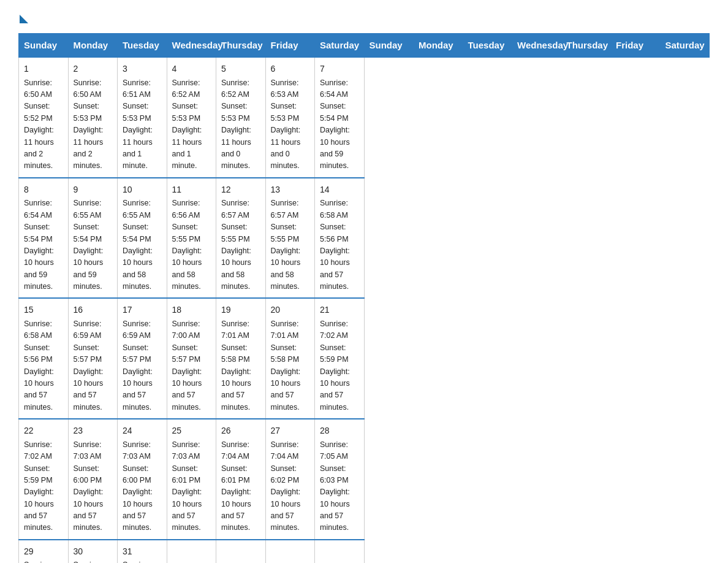 Image resolution: width=728 pixels, height=563 pixels. What do you see at coordinates (93, 551) in the screenshot?
I see `calendar-cell: 30Sunrise: 7:05 AMSunset: 6:04 PMDayligh…` at bounding box center [93, 551].